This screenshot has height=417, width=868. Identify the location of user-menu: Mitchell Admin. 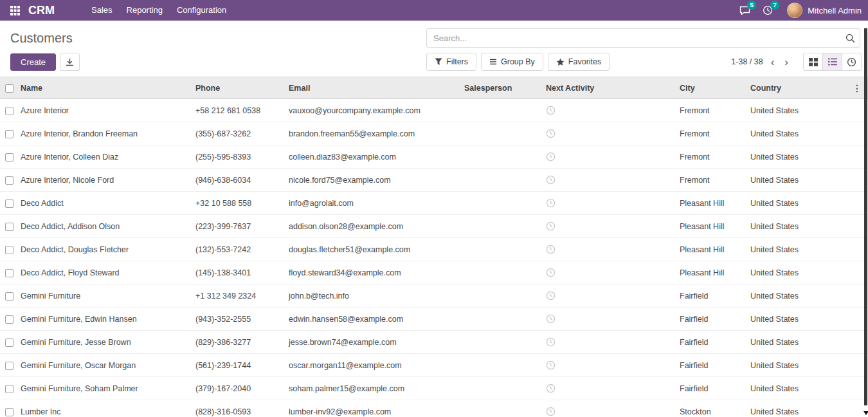
(822, 10).